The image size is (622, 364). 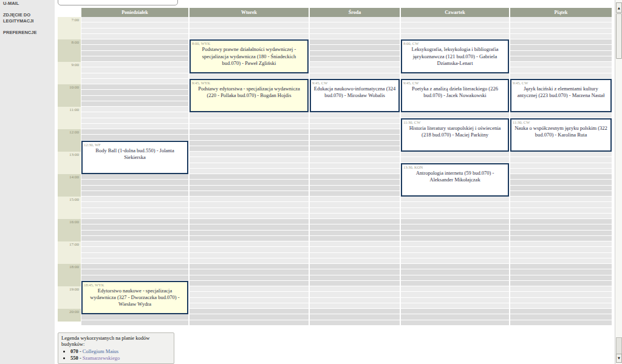 I want to click on sidebar-item-2: PREFERENCJE, so click(x=24, y=33).